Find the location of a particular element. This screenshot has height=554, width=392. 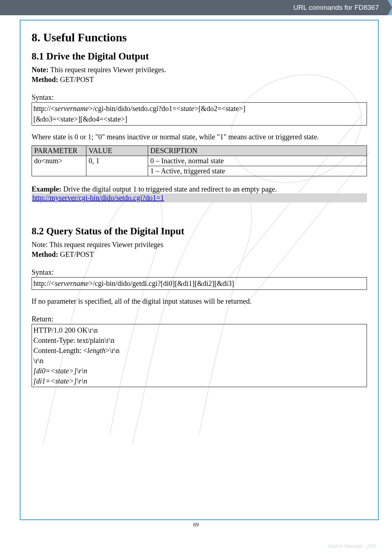

syntax-state: state is located at coordinates (188, 108).